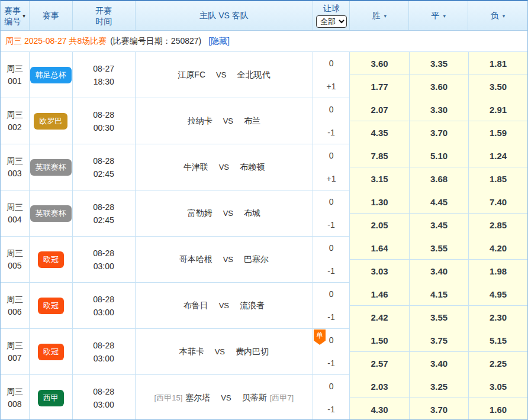 This screenshot has height=420, width=528. What do you see at coordinates (498, 64) in the screenshot?
I see `odds-lose: 1.81` at bounding box center [498, 64].